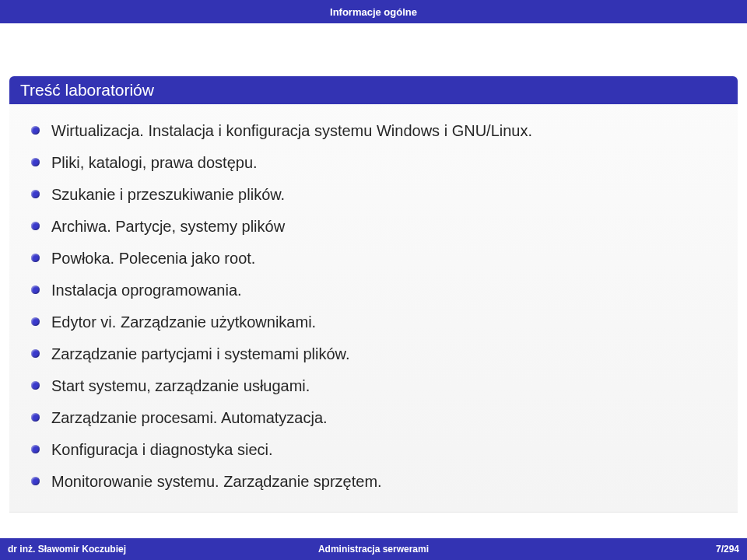 This screenshot has height=560, width=747. What do you see at coordinates (379, 482) in the screenshot?
I see `list-item: Monitorowanie systemu. Zarządzanie sprzę…` at bounding box center [379, 482].